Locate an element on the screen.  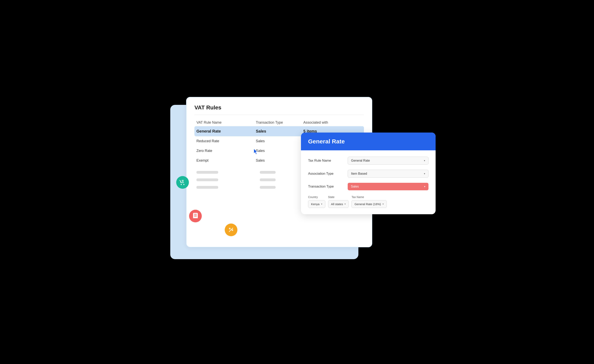
country-select: Kenya ▾ is located at coordinates (317, 204).